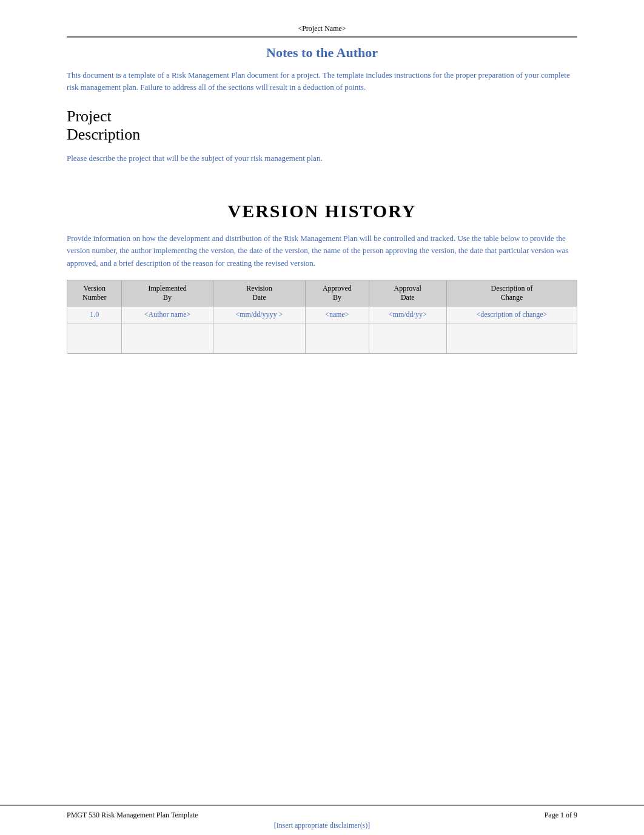  I want to click on project-description-text: Please describe the project that will be…, so click(322, 158).